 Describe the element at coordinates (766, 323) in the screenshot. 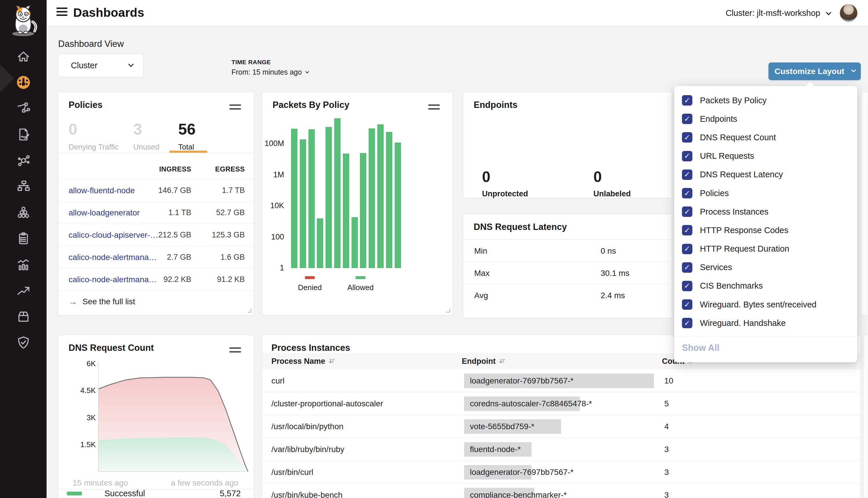

I see `layout-option: ✓Wireguard. Handshake` at that location.